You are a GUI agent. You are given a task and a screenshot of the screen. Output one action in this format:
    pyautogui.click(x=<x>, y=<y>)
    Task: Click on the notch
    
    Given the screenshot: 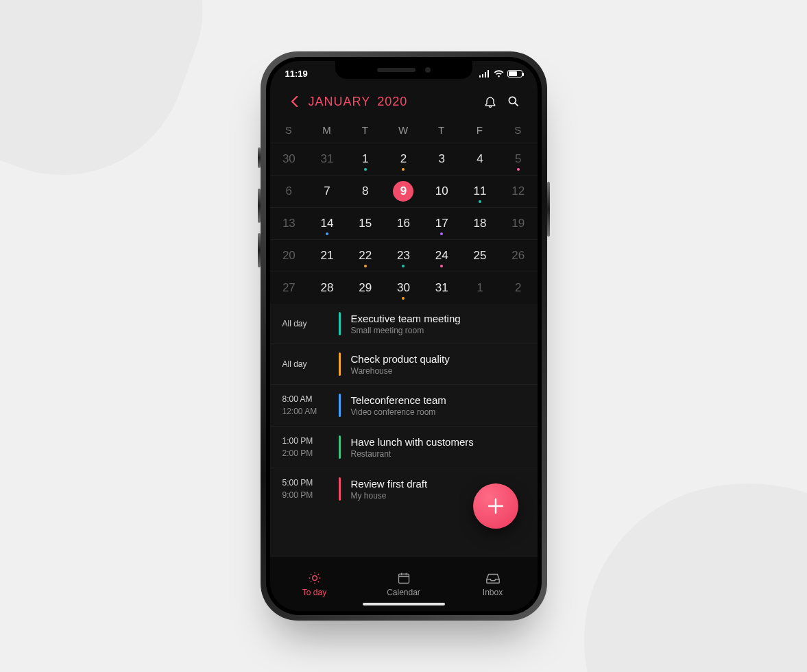 What is the action you would take?
    pyautogui.click(x=404, y=70)
    